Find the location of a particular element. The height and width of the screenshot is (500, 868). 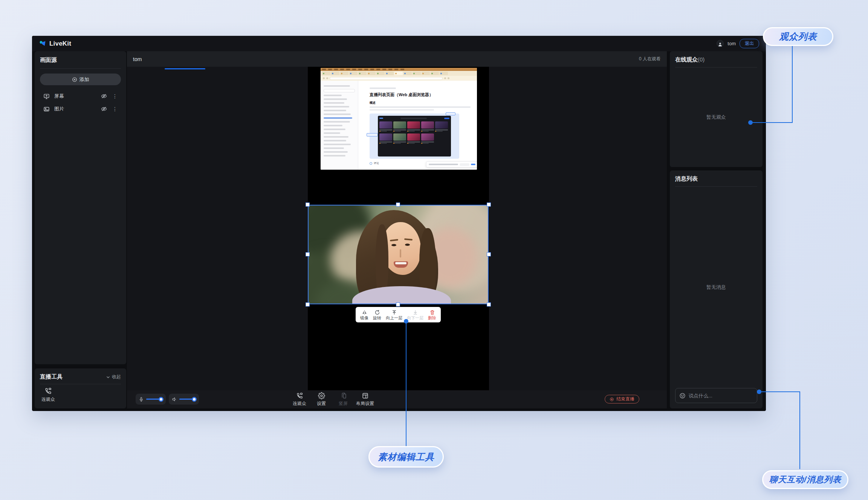

audience-title: 在线观众(0) is located at coordinates (716, 59).